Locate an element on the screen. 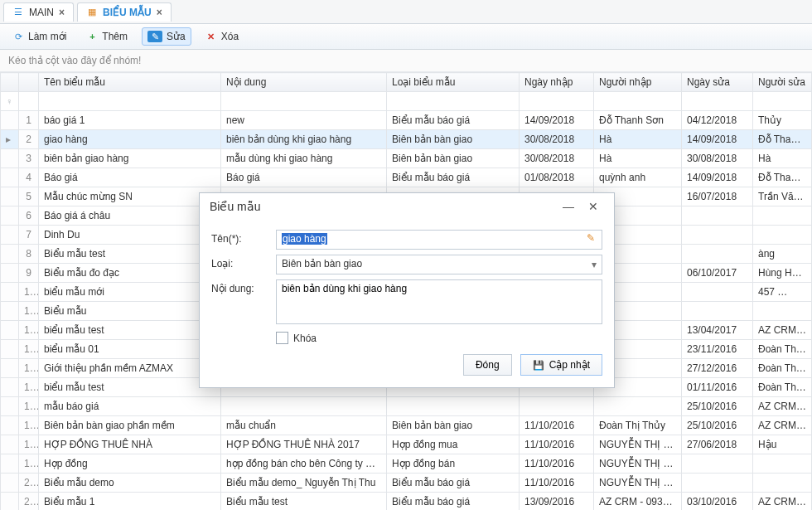 This screenshot has width=812, height=510. row-number: 21 is located at coordinates (29, 502).